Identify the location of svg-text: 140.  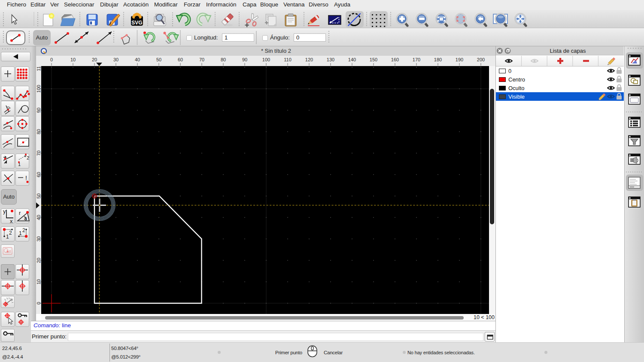
(352, 60).